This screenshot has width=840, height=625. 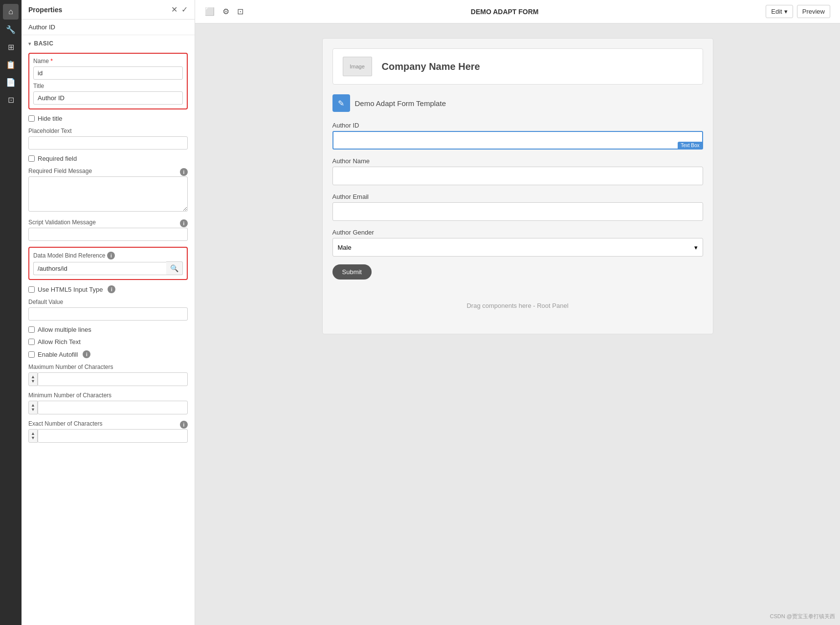 I want to click on file-icon: 📄, so click(x=11, y=82).